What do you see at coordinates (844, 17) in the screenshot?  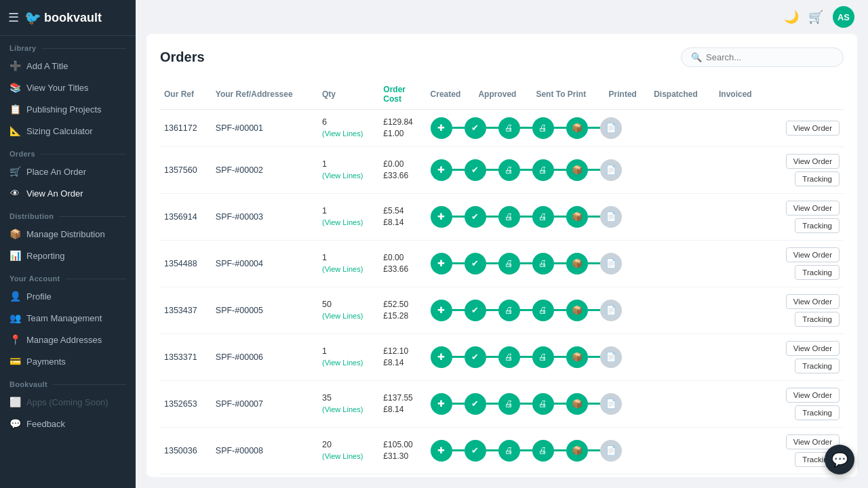 I see `avatar: AS` at bounding box center [844, 17].